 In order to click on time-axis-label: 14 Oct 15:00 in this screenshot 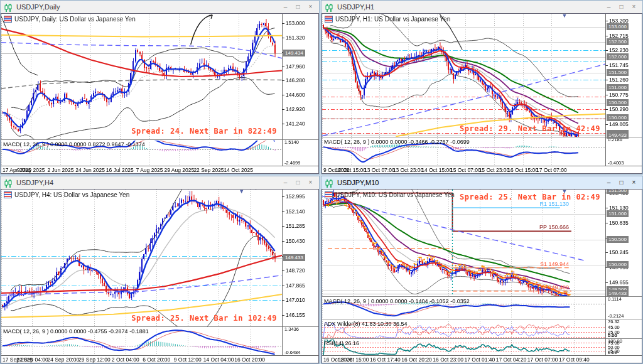, I will do `click(437, 170)`.